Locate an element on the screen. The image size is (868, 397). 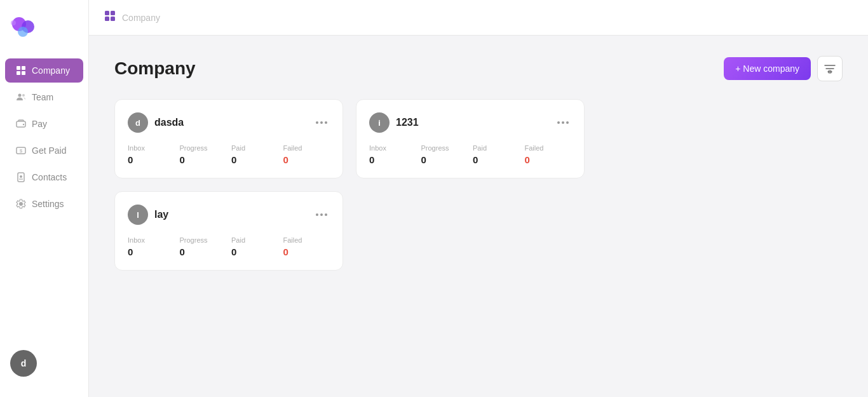
filter-button is located at coordinates (830, 69).